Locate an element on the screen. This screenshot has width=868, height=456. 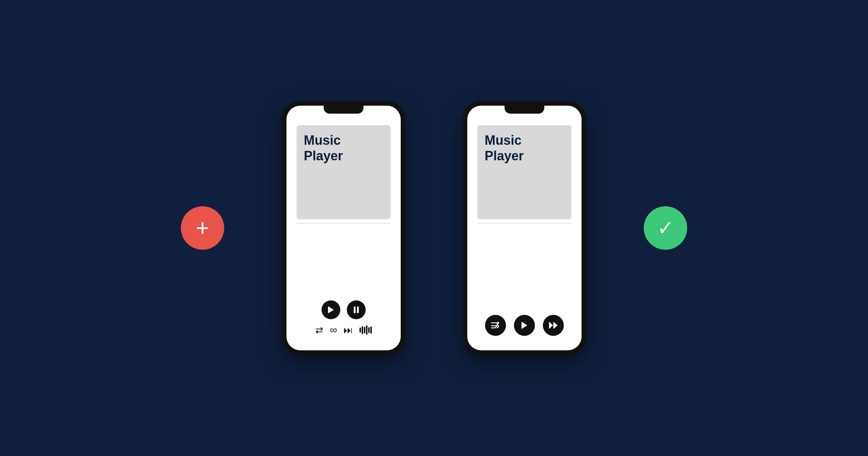
confirm-button: ✓ is located at coordinates (665, 228).